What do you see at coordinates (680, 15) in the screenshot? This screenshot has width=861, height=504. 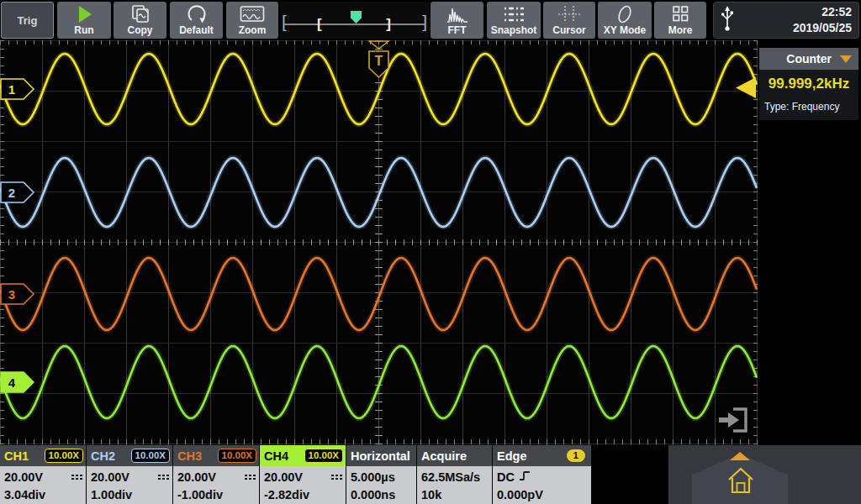 I see `more-grid-icon` at bounding box center [680, 15].